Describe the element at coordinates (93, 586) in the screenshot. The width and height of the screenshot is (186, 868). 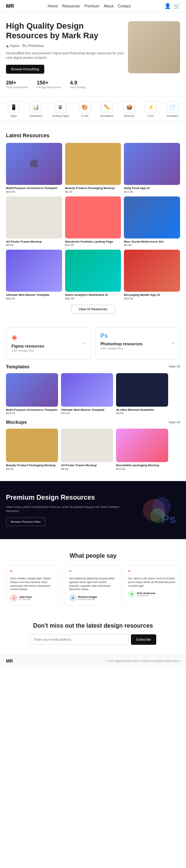
I see `testimonial-card-1: " Sed adipiscing adipiscing feugiat plat…` at that location.